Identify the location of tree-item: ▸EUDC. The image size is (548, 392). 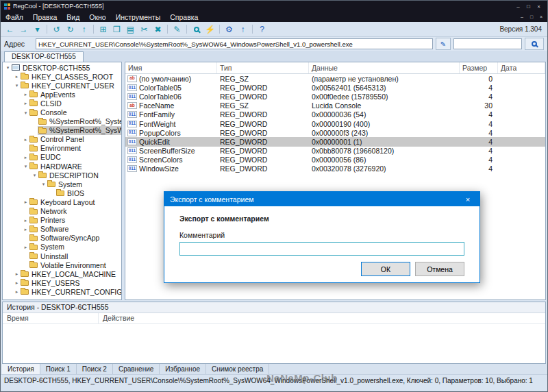
(62, 158).